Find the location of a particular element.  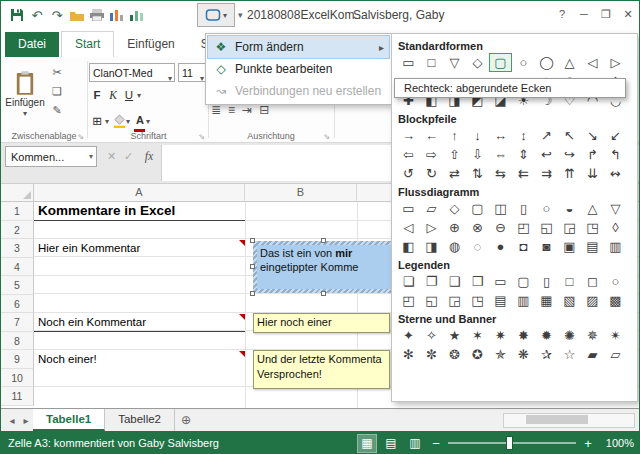

restore-button: ❐ is located at coordinates (606, 14).